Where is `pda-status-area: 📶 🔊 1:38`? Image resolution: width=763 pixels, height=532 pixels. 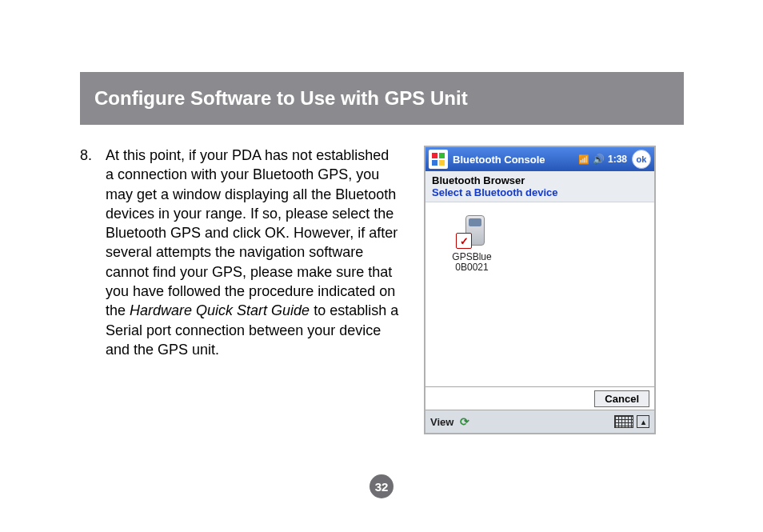 pda-status-area: 📶 🔊 1:38 is located at coordinates (603, 159).